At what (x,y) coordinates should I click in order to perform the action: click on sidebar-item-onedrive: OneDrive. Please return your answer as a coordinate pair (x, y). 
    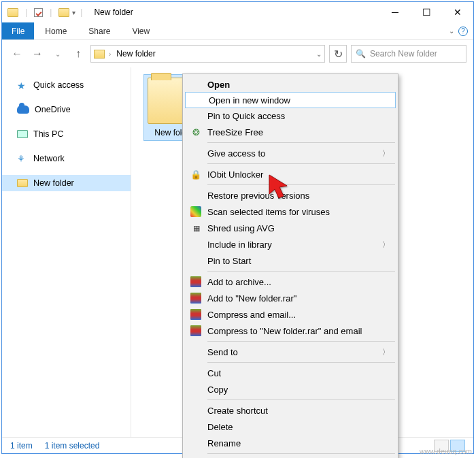
    Looking at the image, I should click on (67, 110).